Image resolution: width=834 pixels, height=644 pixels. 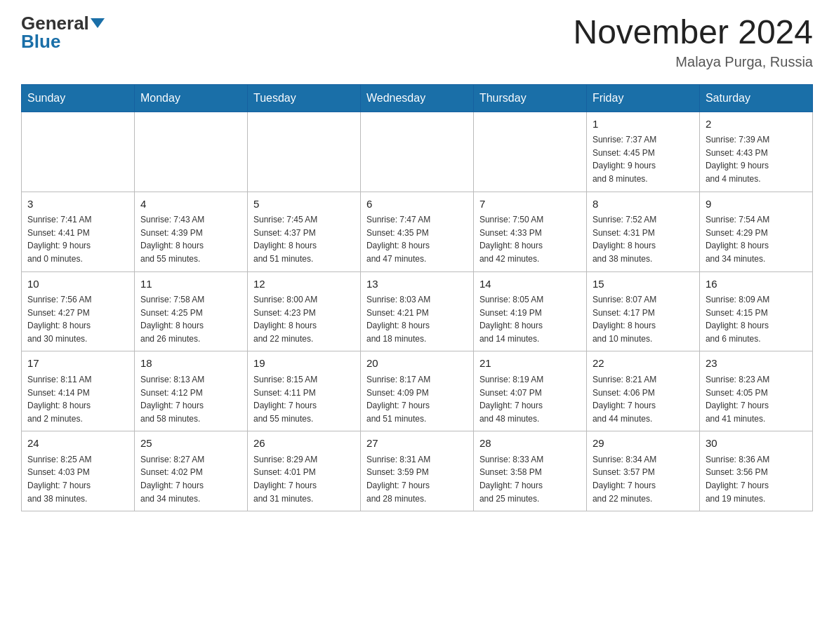 I want to click on day-info: Sunrise: 7:41 AMSunset: 4:41 PMDaylight:…, so click(x=78, y=239).